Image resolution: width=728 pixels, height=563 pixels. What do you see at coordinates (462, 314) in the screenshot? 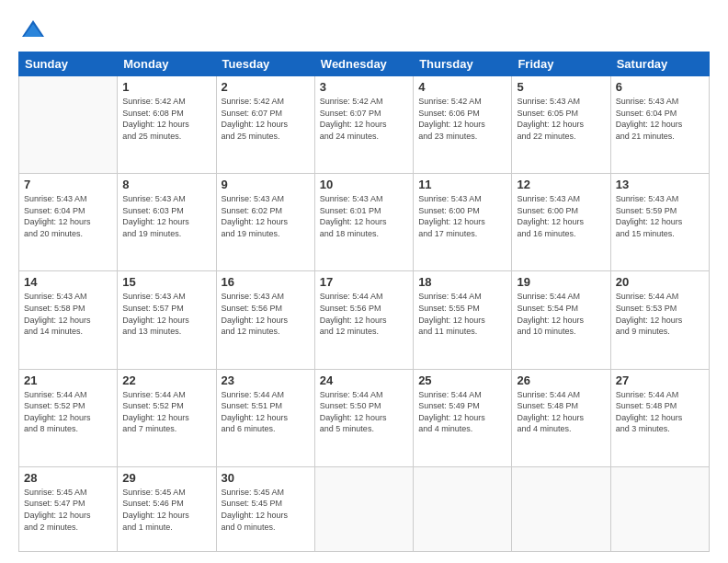
I see `day-info: Sunrise: 5:44 AM Sunset: 5:55 PM Dayligh…` at bounding box center [462, 314].